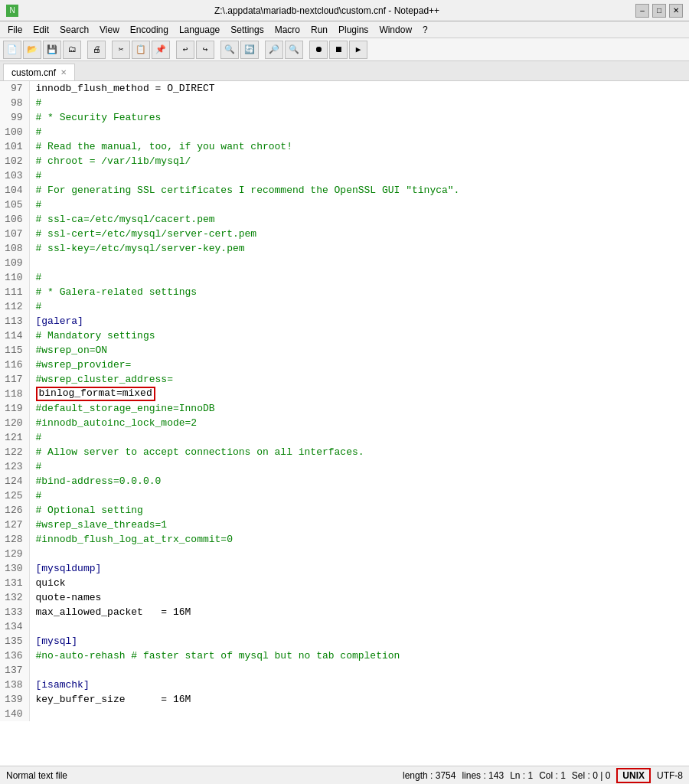  Describe the element at coordinates (359, 219) in the screenshot. I see `line-content: # ssl-ca=/etc/mysql/cacert.pem` at that location.